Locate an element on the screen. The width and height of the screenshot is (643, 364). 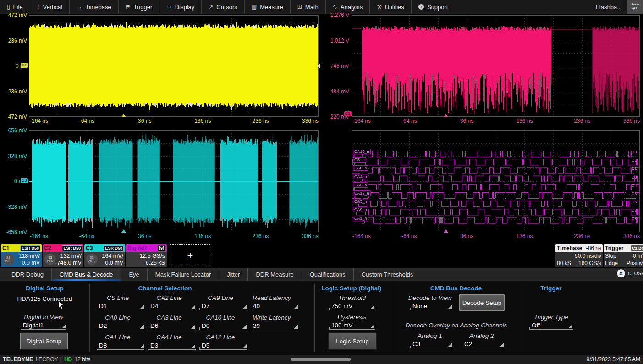
trigger-title: Trigger is located at coordinates (614, 248).